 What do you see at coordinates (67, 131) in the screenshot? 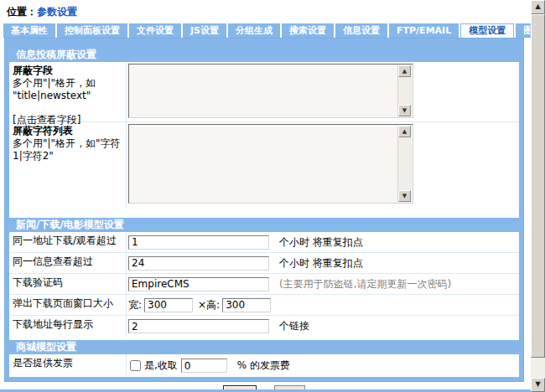
I see `shield-chars-label: 屏蔽字符列表` at bounding box center [67, 131].